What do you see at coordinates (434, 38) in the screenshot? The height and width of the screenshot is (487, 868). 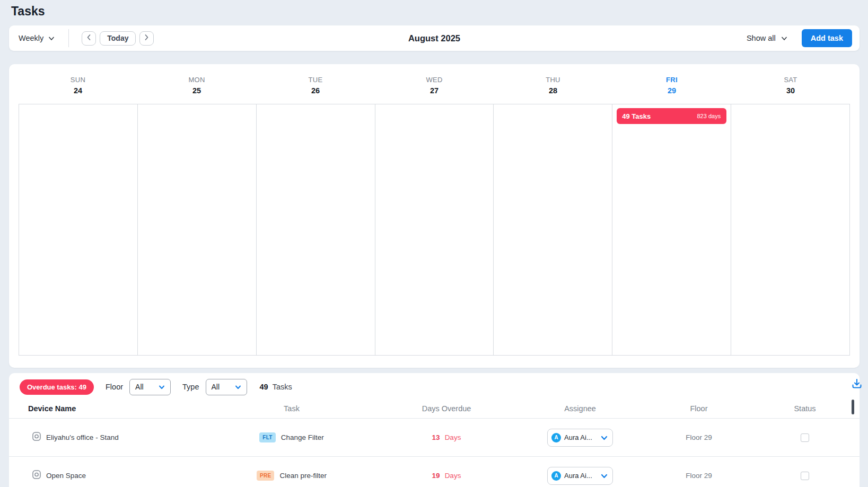 I see `calendar-toolbar: Weekly Today August 2025 Show all Add ta…` at bounding box center [434, 38].